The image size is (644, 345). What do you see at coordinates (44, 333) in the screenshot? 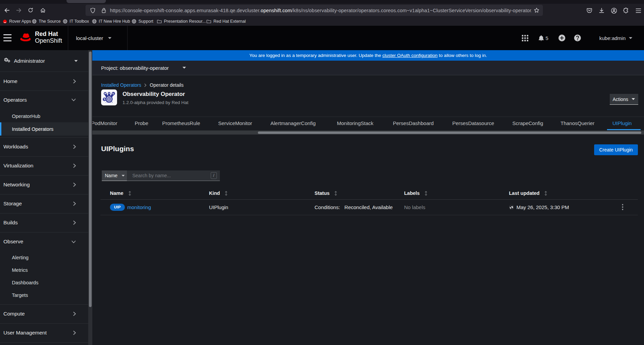
I see `sidebar-item-user-management: User Management` at bounding box center [44, 333].